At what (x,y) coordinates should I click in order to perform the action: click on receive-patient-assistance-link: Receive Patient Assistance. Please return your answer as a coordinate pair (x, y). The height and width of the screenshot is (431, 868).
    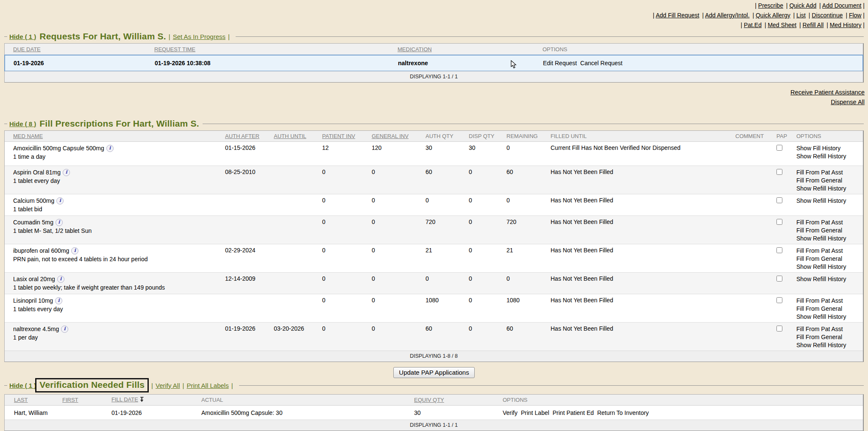
    Looking at the image, I should click on (827, 92).